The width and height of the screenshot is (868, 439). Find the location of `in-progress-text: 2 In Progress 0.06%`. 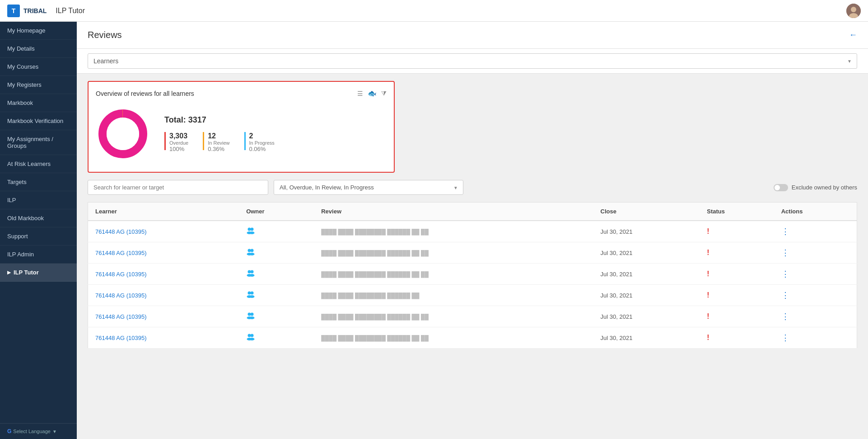

in-progress-text: 2 In Progress 0.06% is located at coordinates (262, 142).